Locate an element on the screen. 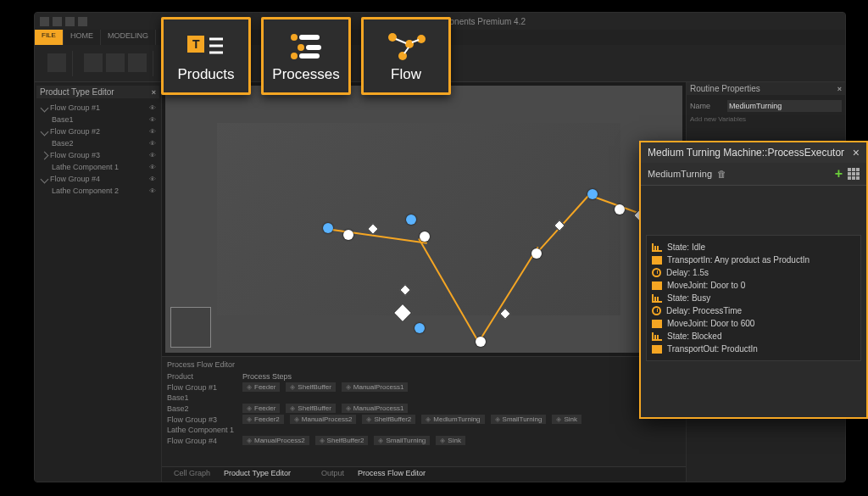 The image size is (868, 496). pfe-col-steps: Process Steps is located at coordinates (267, 376).